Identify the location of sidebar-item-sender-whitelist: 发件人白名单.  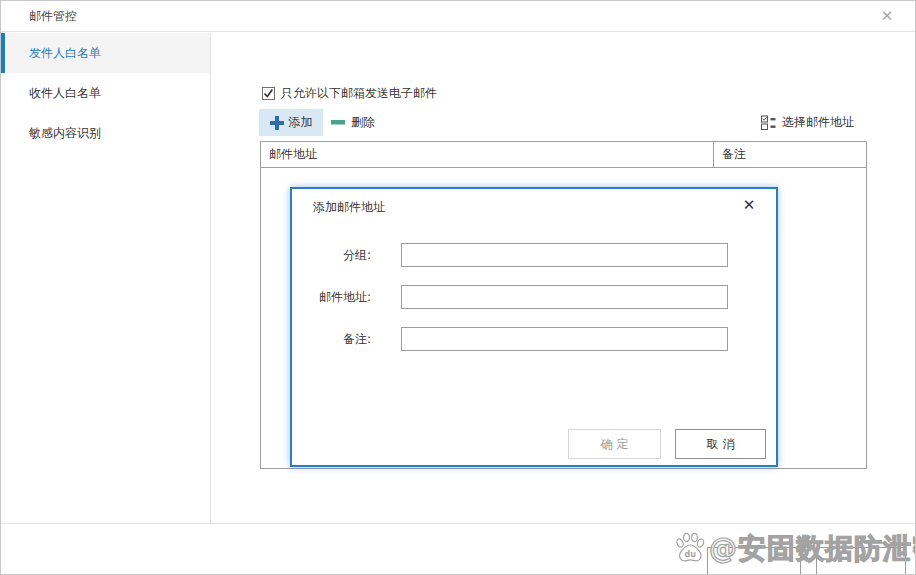
(106, 53).